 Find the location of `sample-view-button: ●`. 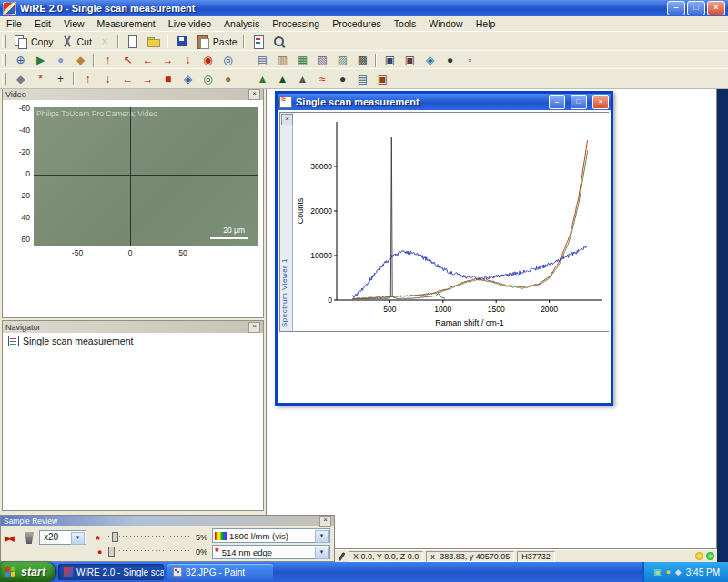

sample-view-button: ● is located at coordinates (60, 60).